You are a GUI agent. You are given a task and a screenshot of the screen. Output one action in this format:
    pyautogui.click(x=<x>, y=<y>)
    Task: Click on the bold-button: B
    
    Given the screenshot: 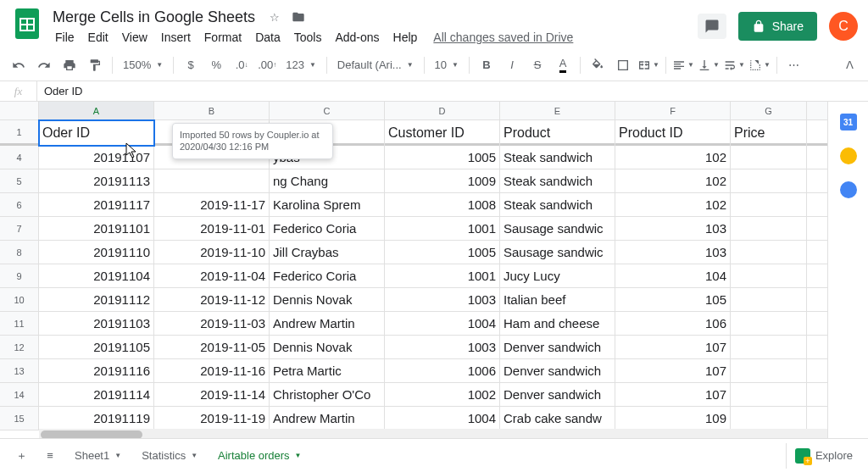 What is the action you would take?
    pyautogui.click(x=487, y=65)
    